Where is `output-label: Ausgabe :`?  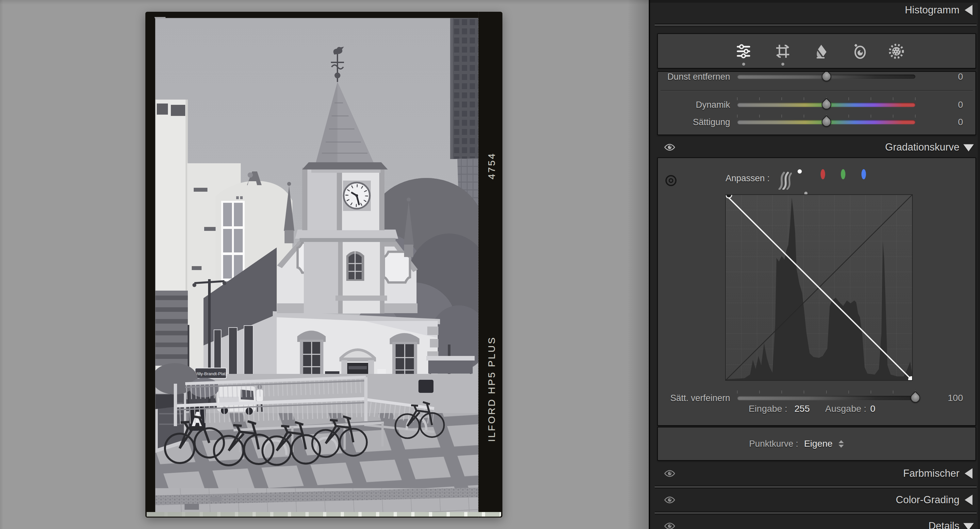
output-label: Ausgabe : is located at coordinates (846, 409).